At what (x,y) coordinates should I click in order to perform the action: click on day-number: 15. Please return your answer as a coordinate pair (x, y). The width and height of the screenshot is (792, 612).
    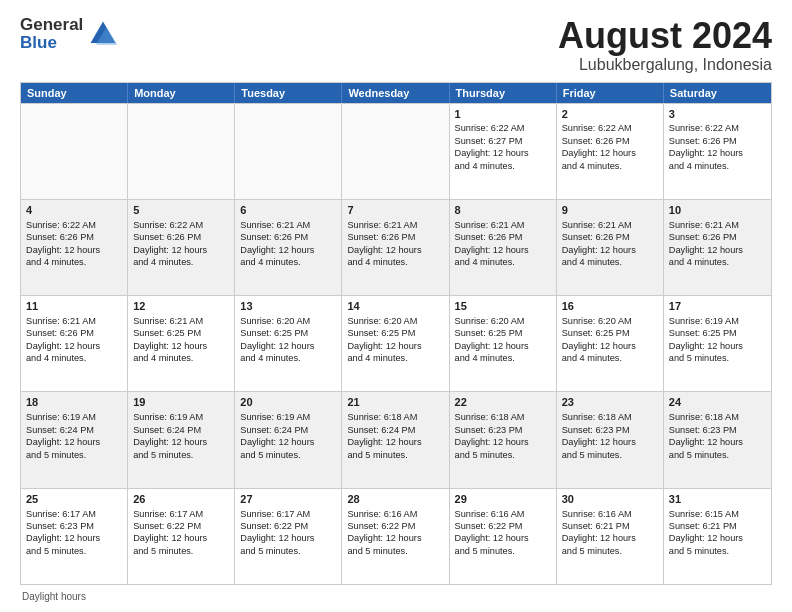
    Looking at the image, I should click on (503, 306).